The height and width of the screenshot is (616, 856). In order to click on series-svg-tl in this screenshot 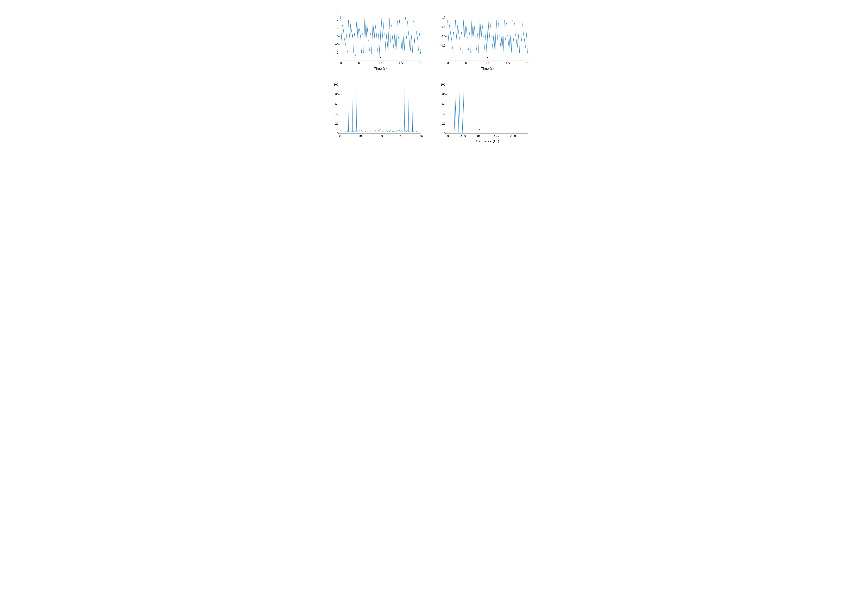, I will do `click(380, 36)`.